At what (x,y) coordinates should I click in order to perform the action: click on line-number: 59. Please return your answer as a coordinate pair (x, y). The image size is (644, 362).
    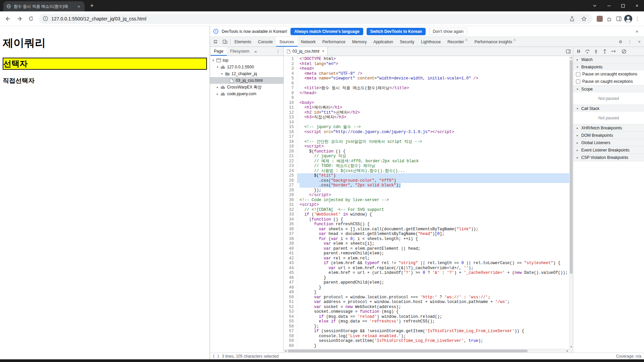
    Looking at the image, I should click on (290, 341).